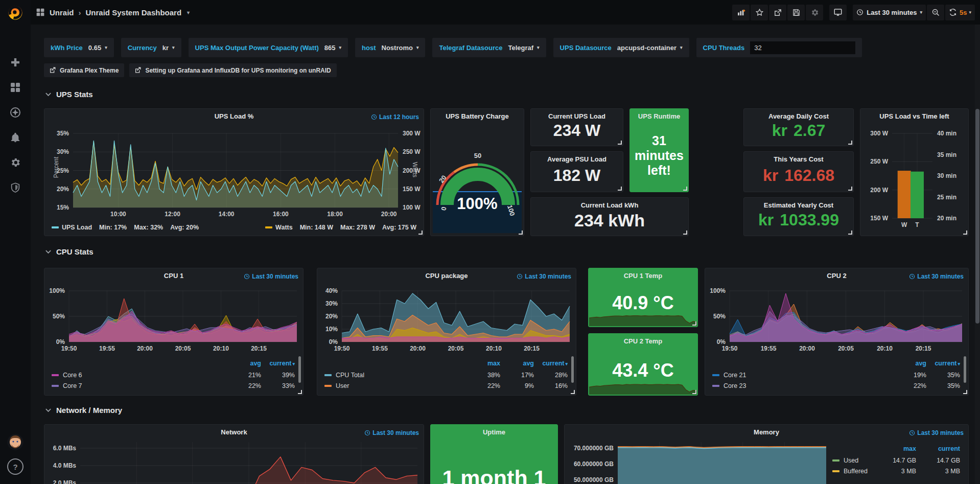 The height and width of the screenshot is (484, 980). I want to click on legend-row: Core 621%39%, so click(173, 375).